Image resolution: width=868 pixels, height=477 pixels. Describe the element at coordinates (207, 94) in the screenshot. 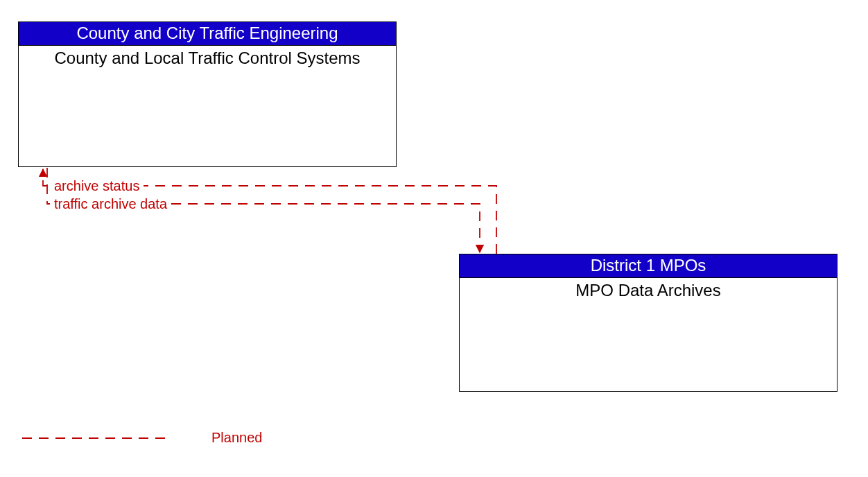

I see `node-county-traffic-engineering: County and City Traffic Engineering Coun…` at that location.